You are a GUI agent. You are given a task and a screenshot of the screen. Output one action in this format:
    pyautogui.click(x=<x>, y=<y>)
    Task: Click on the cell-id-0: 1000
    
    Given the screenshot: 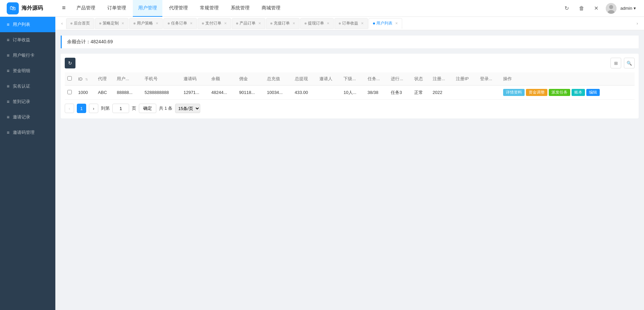 What is the action you would take?
    pyautogui.click(x=85, y=93)
    